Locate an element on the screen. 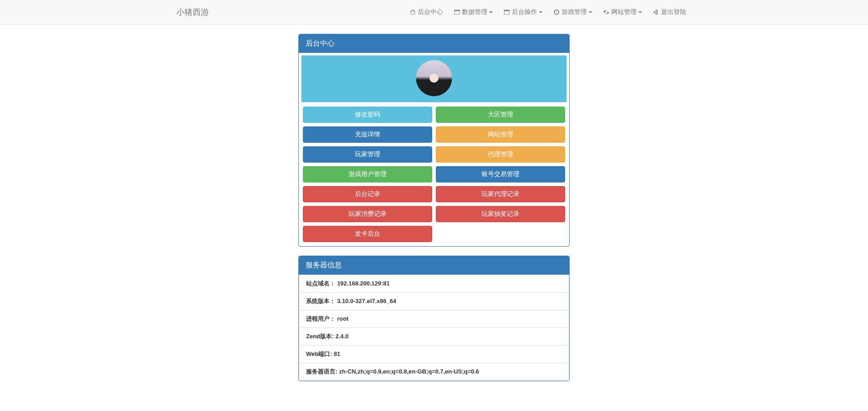 Image resolution: width=868 pixels, height=411 pixels. btn-player-manage: 玩家管理 is located at coordinates (368, 154).